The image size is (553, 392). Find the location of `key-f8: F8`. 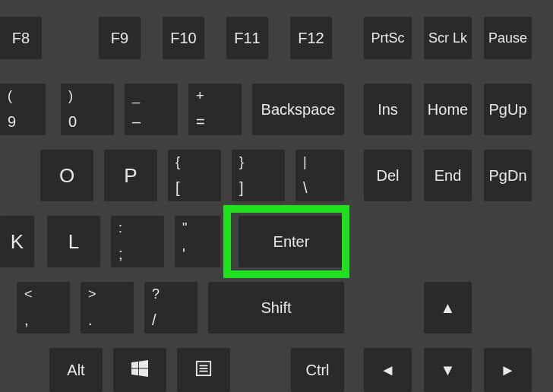

key-f8: F8 is located at coordinates (21, 38).